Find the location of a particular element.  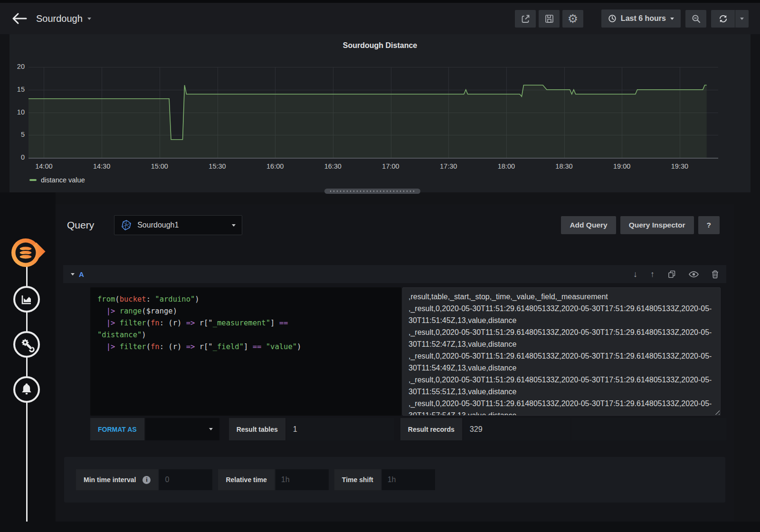

copy-icon is located at coordinates (672, 274).